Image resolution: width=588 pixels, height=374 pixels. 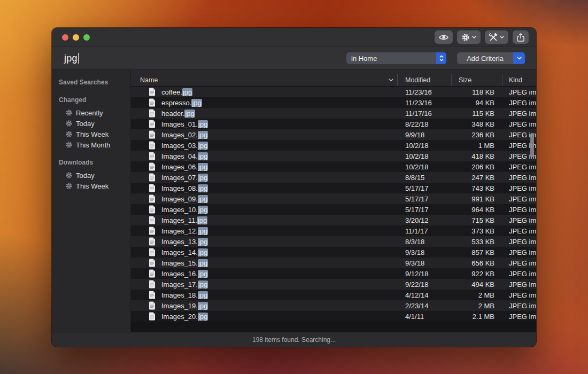 What do you see at coordinates (497, 37) in the screenshot?
I see `tools-menu-button` at bounding box center [497, 37].